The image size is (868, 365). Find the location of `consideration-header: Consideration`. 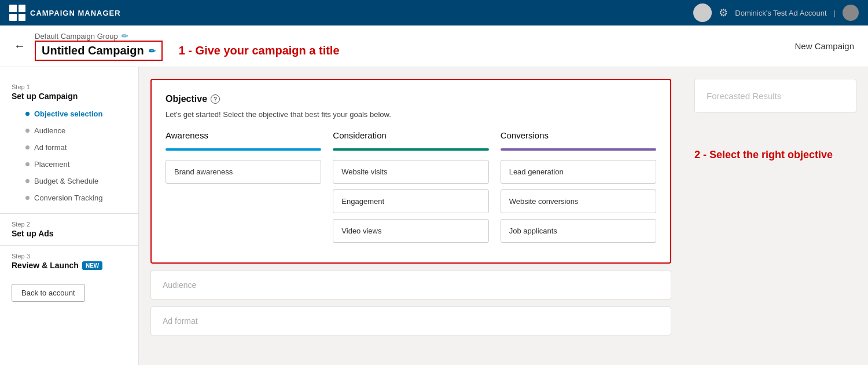

consideration-header: Consideration is located at coordinates (411, 137).